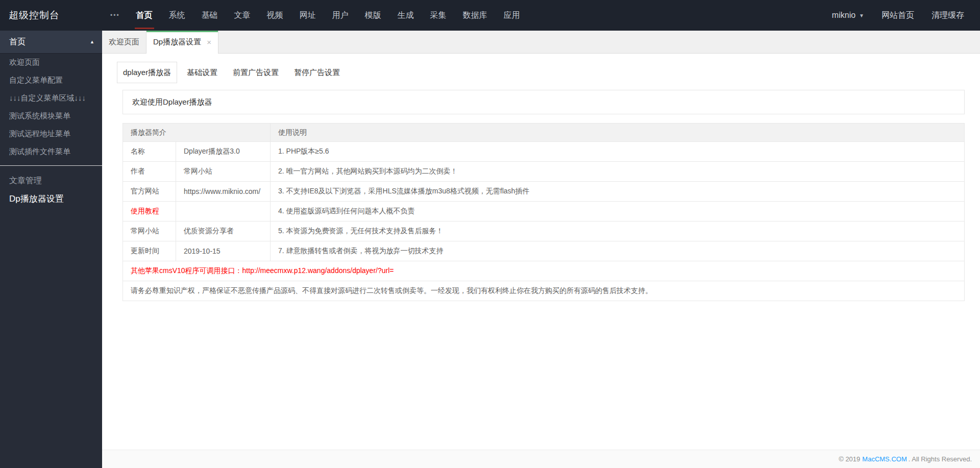  What do you see at coordinates (242, 15) in the screenshot?
I see `top-nav-item: 文章` at bounding box center [242, 15].